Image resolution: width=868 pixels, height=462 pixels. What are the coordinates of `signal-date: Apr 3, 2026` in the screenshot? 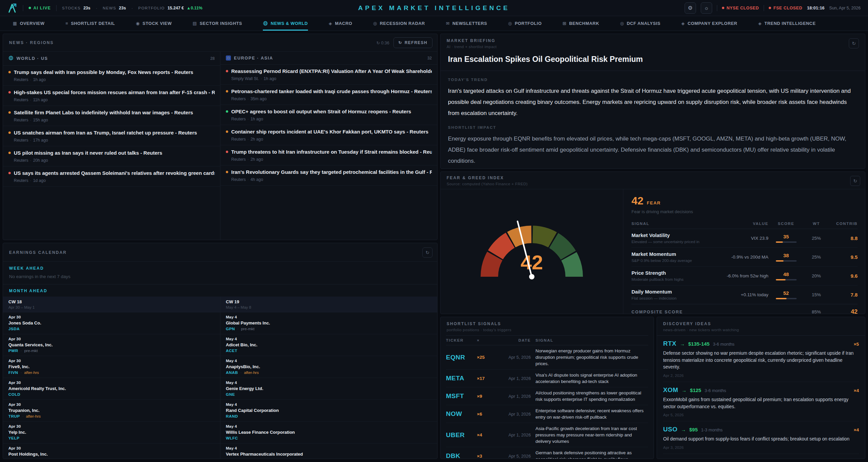 It's located at (517, 414).